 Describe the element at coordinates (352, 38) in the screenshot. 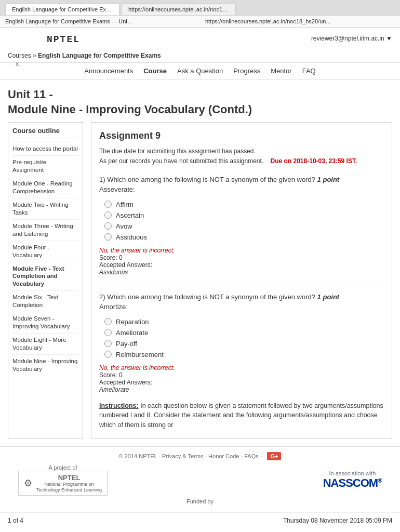

I see `user-account-button: reviewer3@nptel.iitm.ac.in ▼` at that location.